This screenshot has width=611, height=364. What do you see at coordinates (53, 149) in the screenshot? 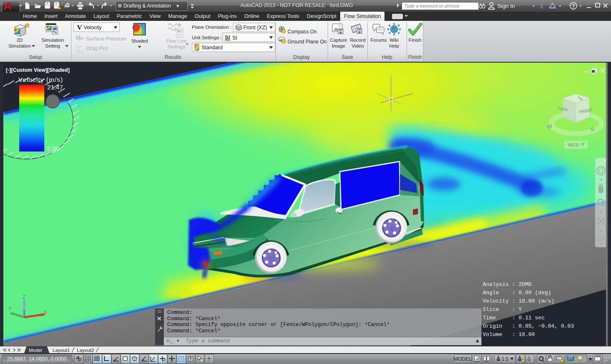
I see `svg-text: 0.00` at bounding box center [53, 149].